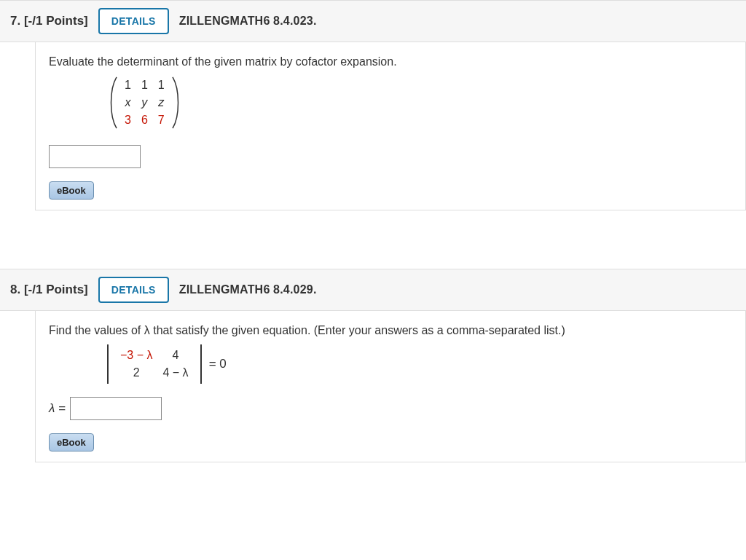  I want to click on problem-number: 8. [-/1 Points], so click(50, 290).